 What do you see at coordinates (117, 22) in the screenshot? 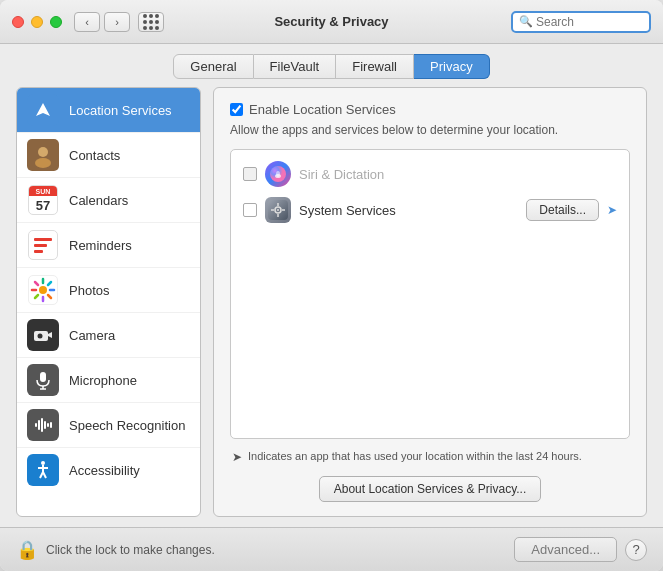
I see `forward-button: ›` at bounding box center [117, 22].